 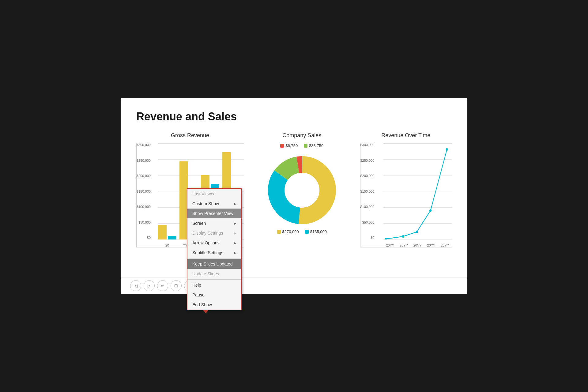 I want to click on menu-item-label: Screen, so click(x=199, y=223).